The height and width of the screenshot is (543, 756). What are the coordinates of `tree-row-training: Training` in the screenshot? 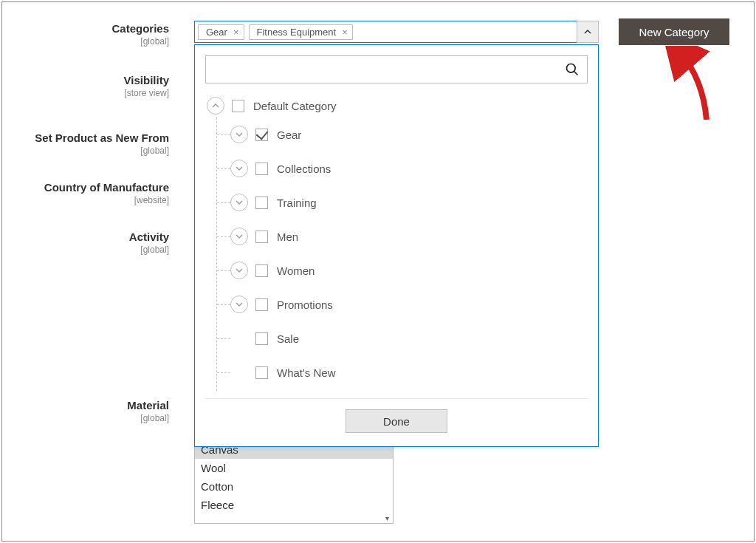 It's located at (409, 202).